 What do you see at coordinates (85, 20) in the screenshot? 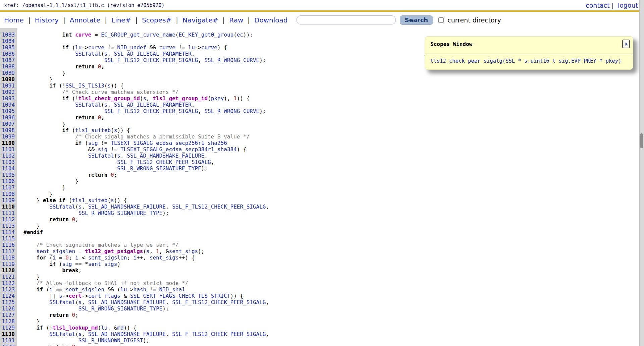
I see `nav-link-annotate: Annotate` at bounding box center [85, 20].